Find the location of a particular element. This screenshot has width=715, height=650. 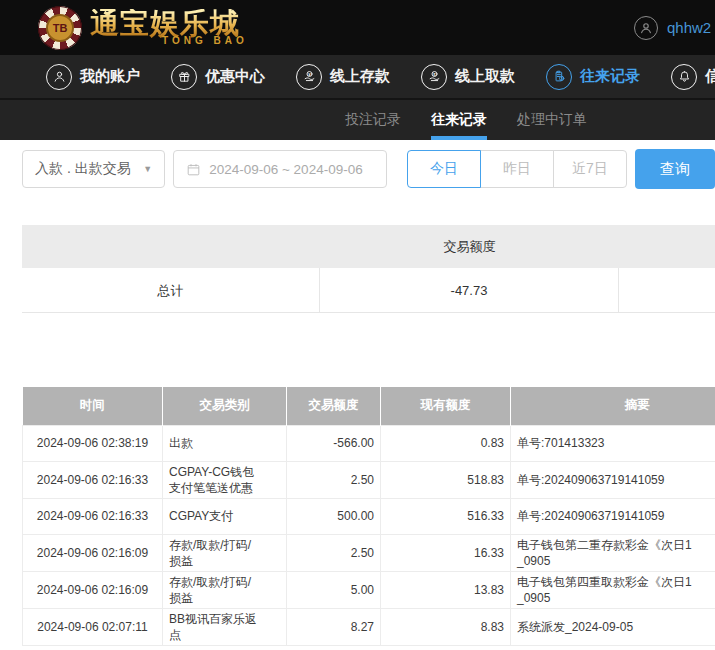

records-clipboard-icon is located at coordinates (559, 77).